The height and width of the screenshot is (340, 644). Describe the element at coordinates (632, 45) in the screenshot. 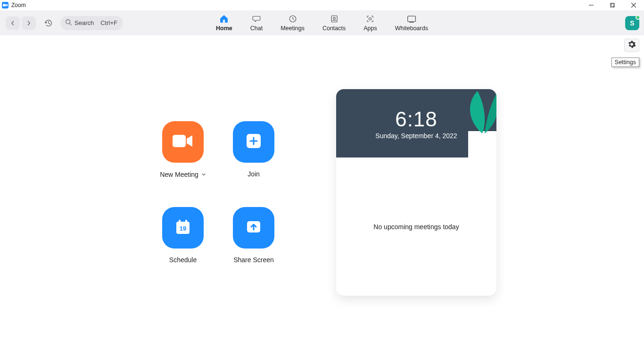

I see `gear-icon` at that location.